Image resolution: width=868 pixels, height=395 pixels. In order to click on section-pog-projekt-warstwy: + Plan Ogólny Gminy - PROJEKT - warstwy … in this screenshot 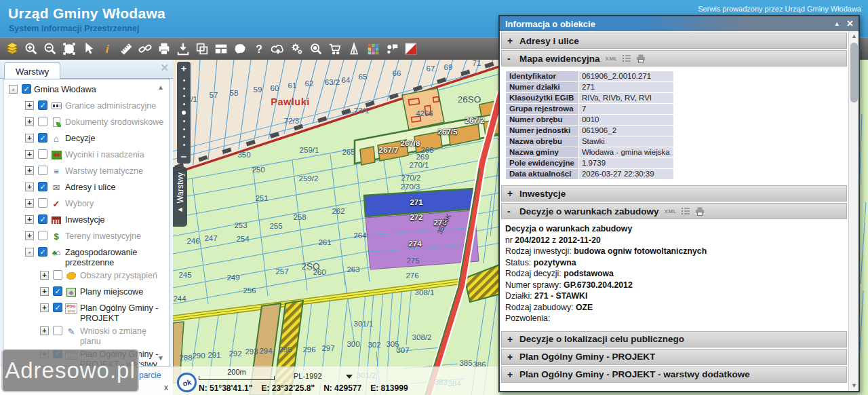, I will do `click(674, 375)`.